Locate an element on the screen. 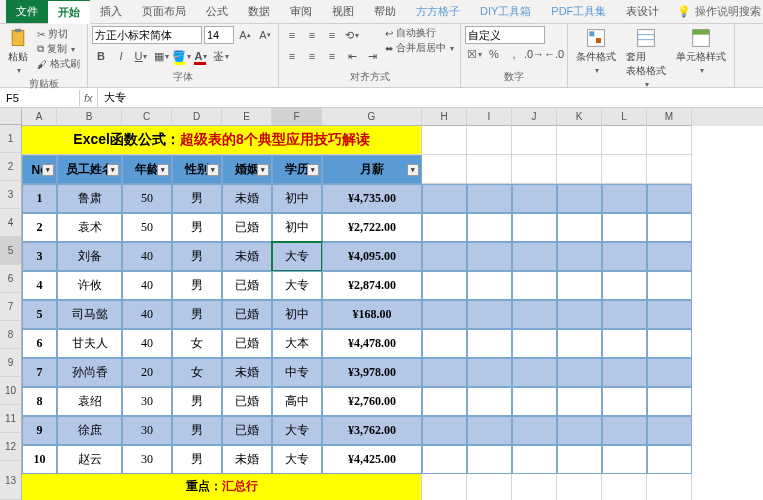 The image size is (763, 500). row-header-7: 7 is located at coordinates (11, 307).